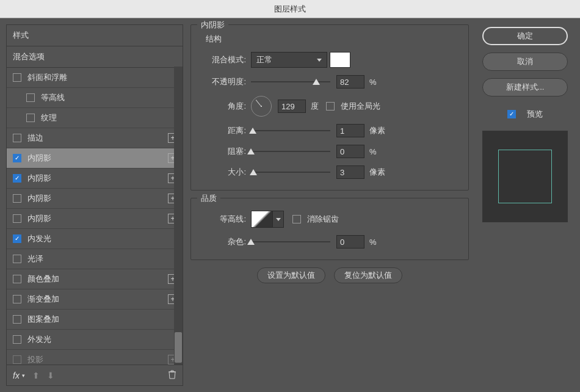  Describe the element at coordinates (226, 151) in the screenshot. I see `choke-label: 阻塞:` at that location.